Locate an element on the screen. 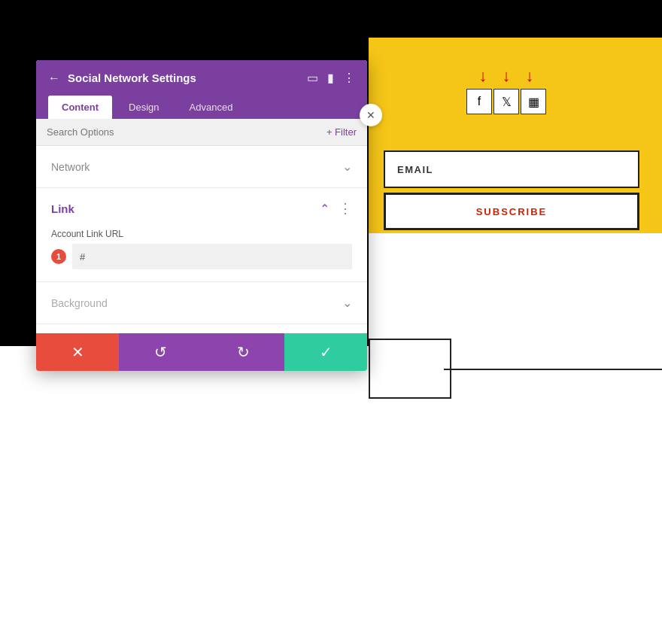  field-row: 1 is located at coordinates (202, 257).